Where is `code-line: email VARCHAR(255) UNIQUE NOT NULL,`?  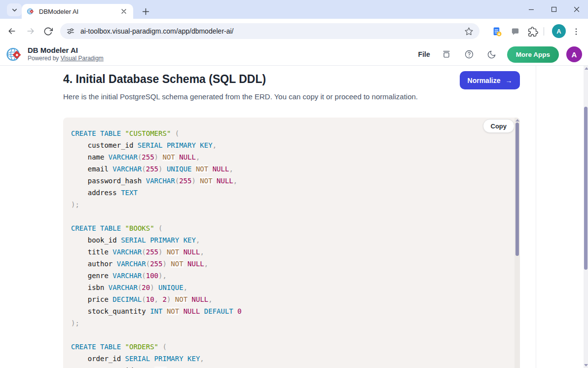
code-line: email VARCHAR(255) UNIQUE NOT NULL, is located at coordinates (289, 169).